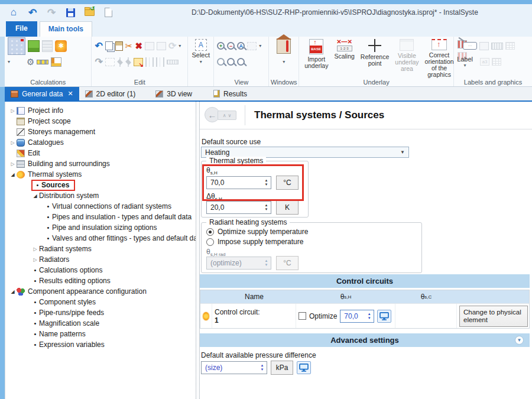  What do you see at coordinates (485, 61) in the screenshot?
I see `a3-format-icon: a3` at bounding box center [485, 61].